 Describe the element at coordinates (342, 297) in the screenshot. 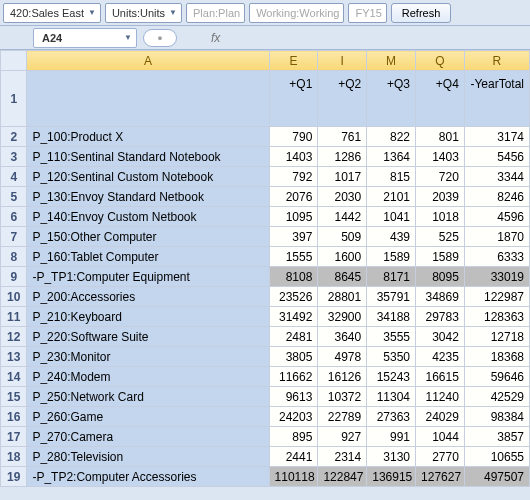

I see `data-cell: 28801` at that location.